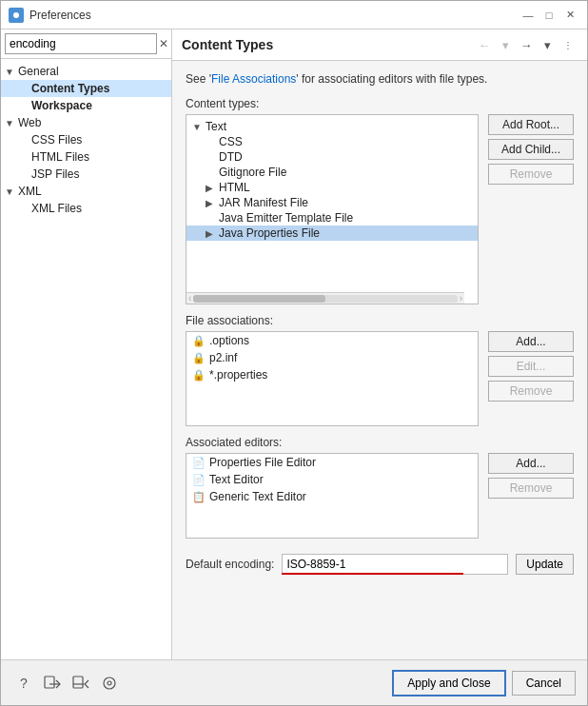  I want to click on ct-item-java-emitter: Java Emitter Template File, so click(332, 218).